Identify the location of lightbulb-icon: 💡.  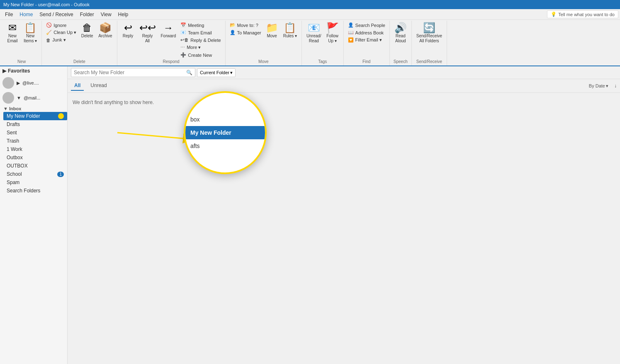
(554, 14).